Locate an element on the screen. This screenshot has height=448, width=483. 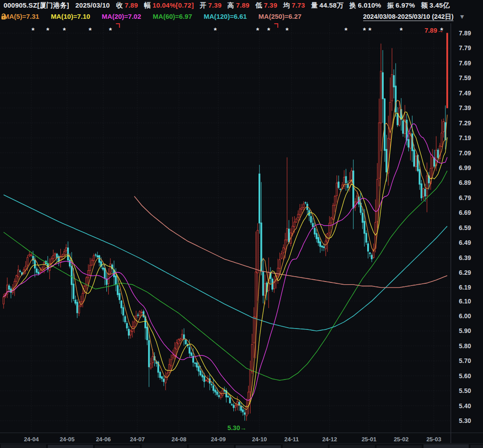
ma-legend-item: MA(10)=7.10 is located at coordinates (71, 16).